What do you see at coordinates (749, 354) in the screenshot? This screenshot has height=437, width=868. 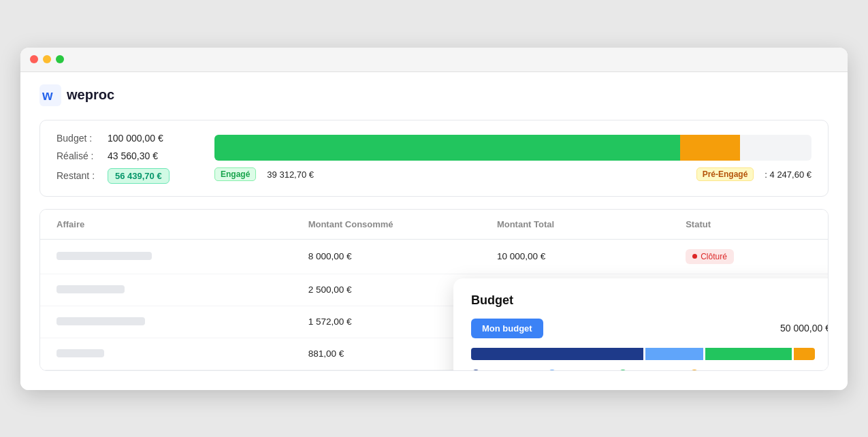 I see `popup-bar-green` at bounding box center [749, 354].